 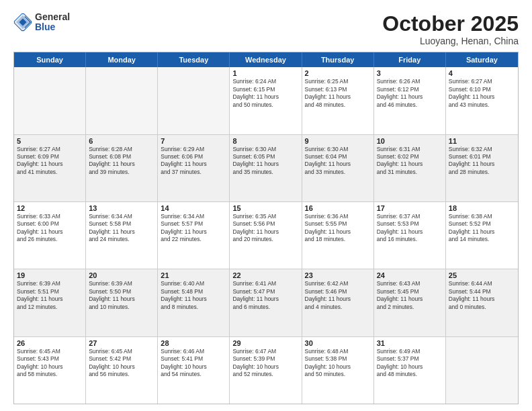 What do you see at coordinates (482, 101) in the screenshot?
I see `calendar-cell: 4Sunrise: 6:27 AMSunset: 6:10 PMDaylight…` at bounding box center [482, 101].